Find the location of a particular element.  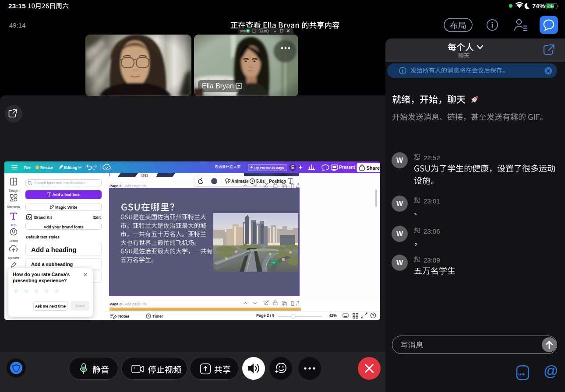

svg-text: Design is located at coordinates (14, 191).